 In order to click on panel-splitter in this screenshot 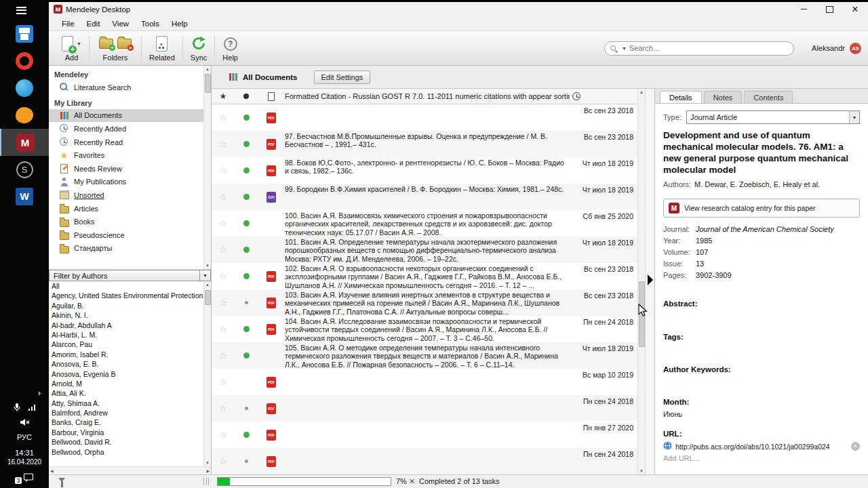, I will do `click(650, 282)`.